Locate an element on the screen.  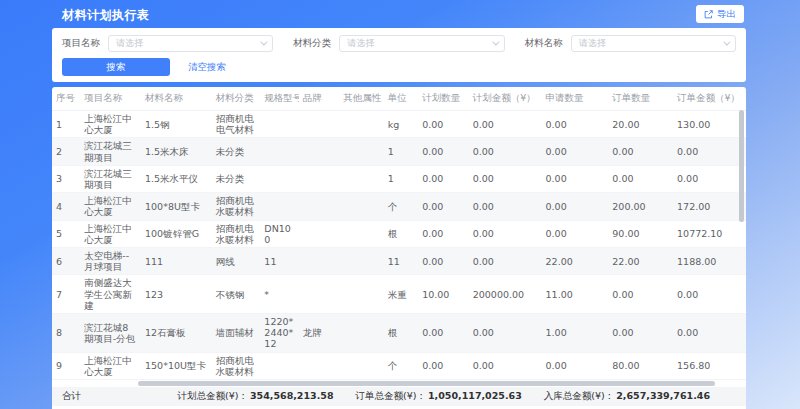
column-header: 计划数量 is located at coordinates (444, 99).